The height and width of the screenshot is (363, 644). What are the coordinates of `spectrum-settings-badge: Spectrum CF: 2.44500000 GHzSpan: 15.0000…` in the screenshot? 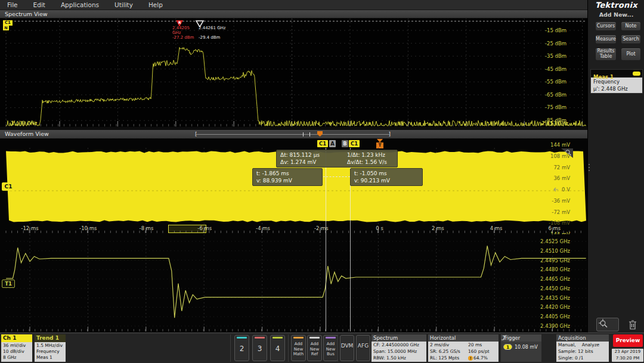 It's located at (399, 348).